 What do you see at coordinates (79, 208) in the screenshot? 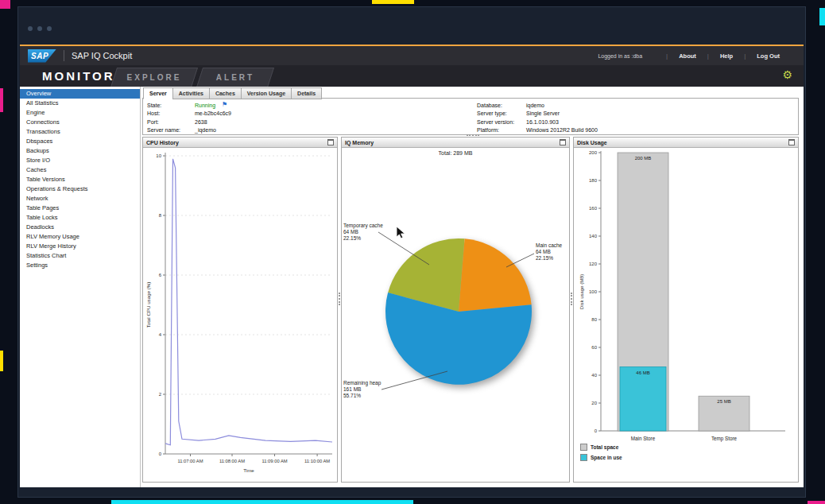
I see `sidebar-item-table-pages: Table Pages` at bounding box center [79, 208].